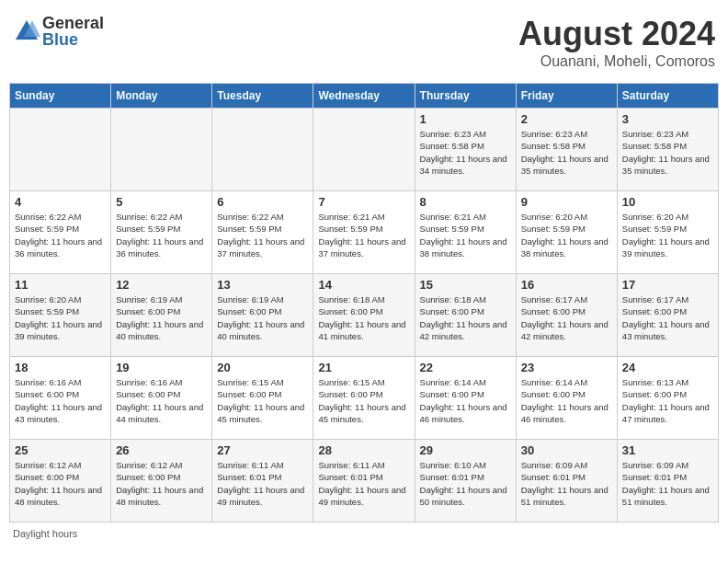 The height and width of the screenshot is (563, 728). What do you see at coordinates (263, 368) in the screenshot?
I see `day-number: 20` at bounding box center [263, 368].